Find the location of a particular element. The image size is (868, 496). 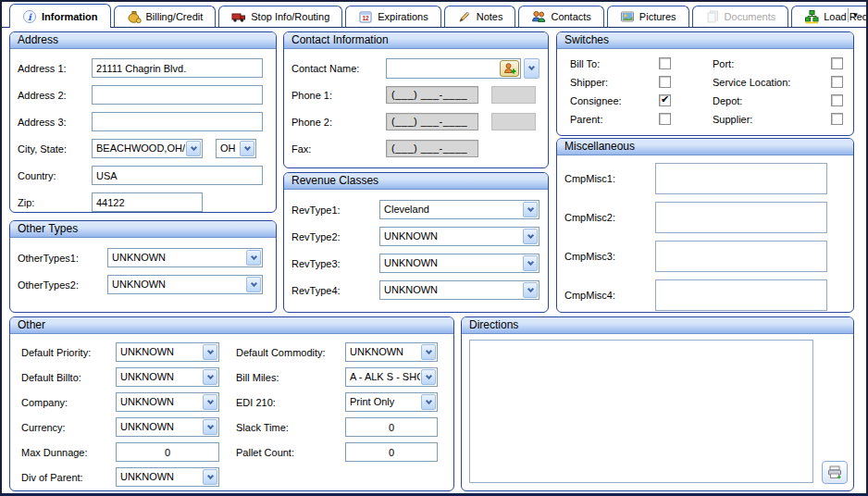

port-checkbox is located at coordinates (837, 63).